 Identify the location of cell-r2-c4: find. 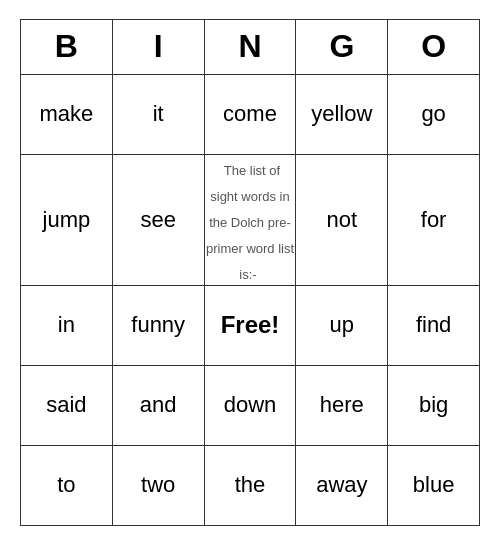
(434, 325).